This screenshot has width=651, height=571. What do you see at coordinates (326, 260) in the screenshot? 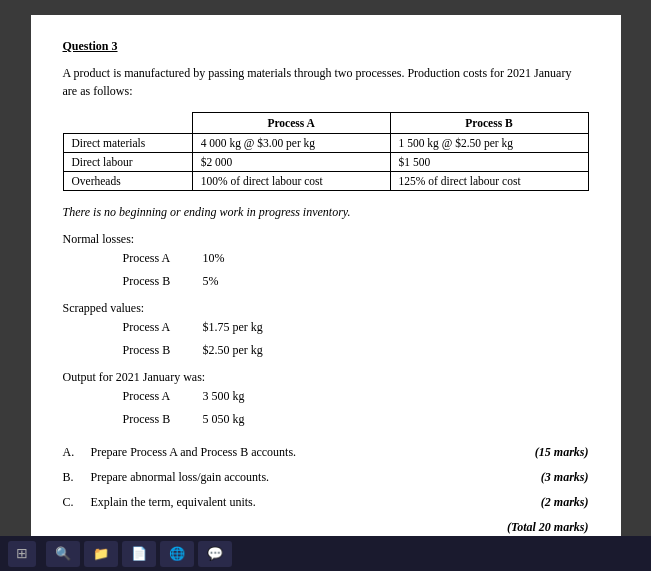
I see `normal-losses-section: Normal losses: Process A 10% Process B 5…` at bounding box center [326, 260].